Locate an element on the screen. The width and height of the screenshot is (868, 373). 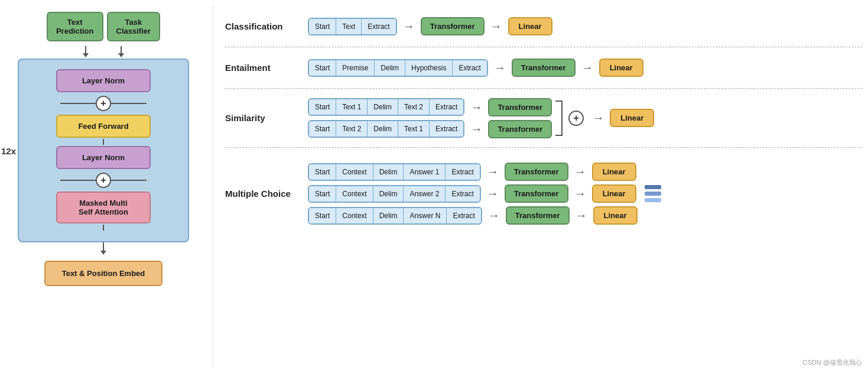
mc-answern: Answer N is located at coordinates (425, 216).